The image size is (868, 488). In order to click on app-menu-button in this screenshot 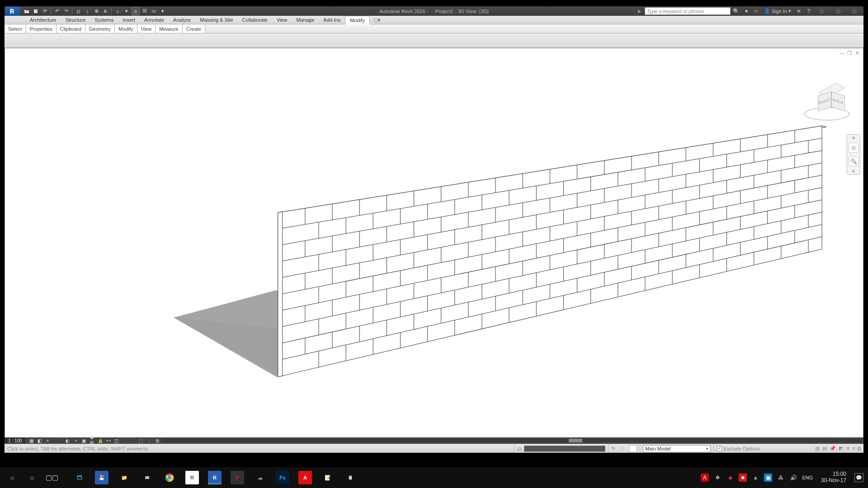, I will do `click(13, 11)`.